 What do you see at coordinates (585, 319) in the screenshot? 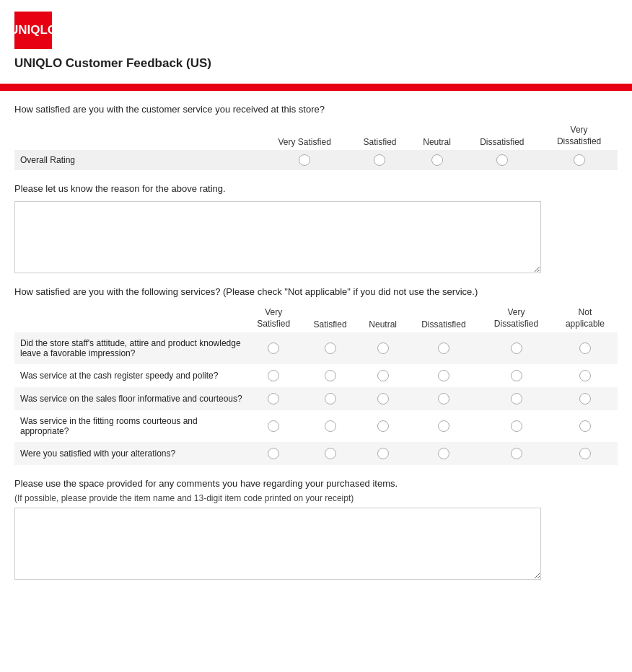
I see `col-header-svc-not-applicable: Notapplicable` at bounding box center [585, 319].